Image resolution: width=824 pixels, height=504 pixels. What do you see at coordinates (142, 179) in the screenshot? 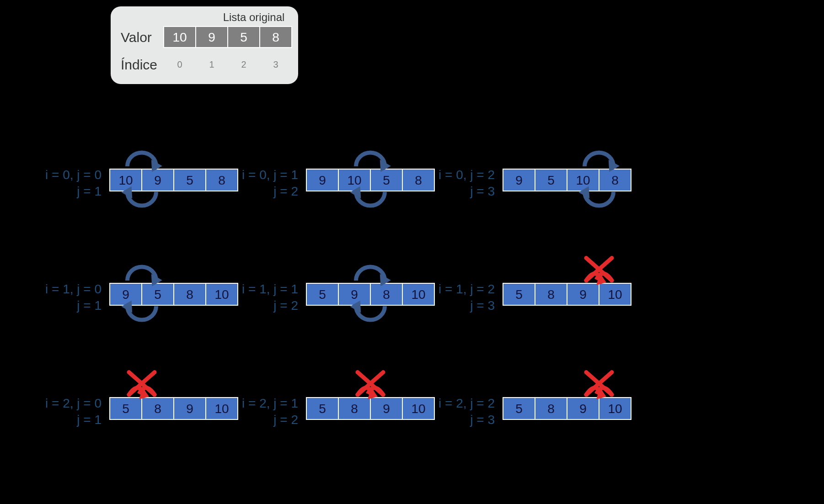
I see `step: i = 0, j = 0j = 110958` at bounding box center [142, 179].